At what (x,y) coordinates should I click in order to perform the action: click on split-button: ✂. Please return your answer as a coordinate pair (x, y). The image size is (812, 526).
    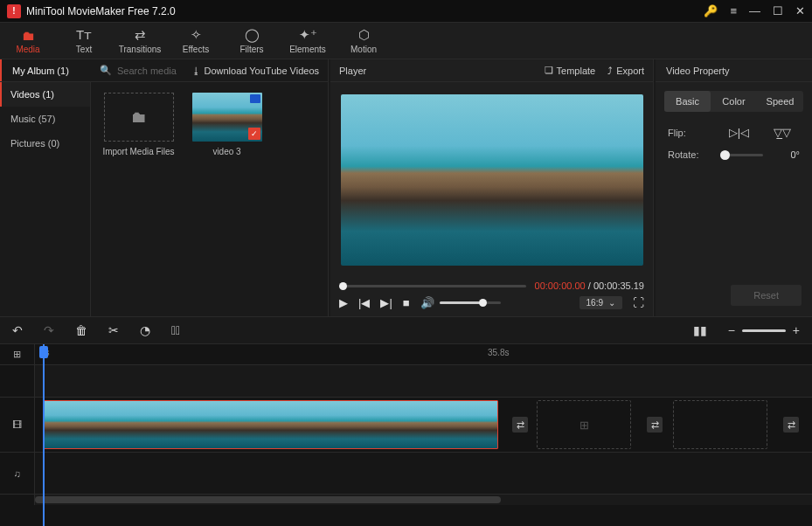
    Looking at the image, I should click on (114, 330).